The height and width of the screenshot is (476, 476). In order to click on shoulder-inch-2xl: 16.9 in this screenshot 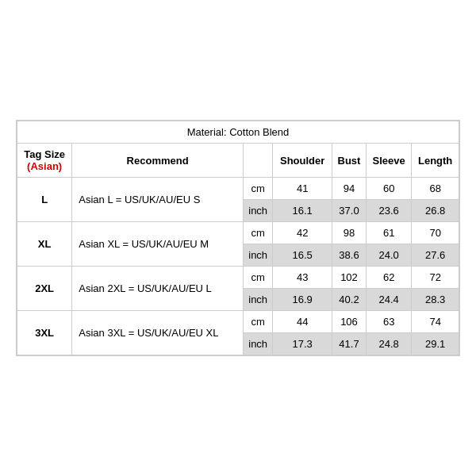, I will do `click(302, 300)`.